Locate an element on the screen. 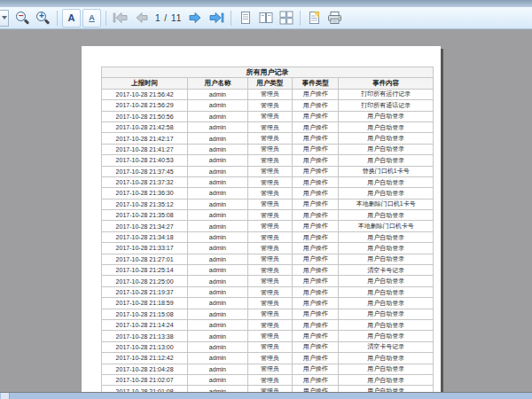  column-header-event-content: 事件内容 is located at coordinates (387, 83).